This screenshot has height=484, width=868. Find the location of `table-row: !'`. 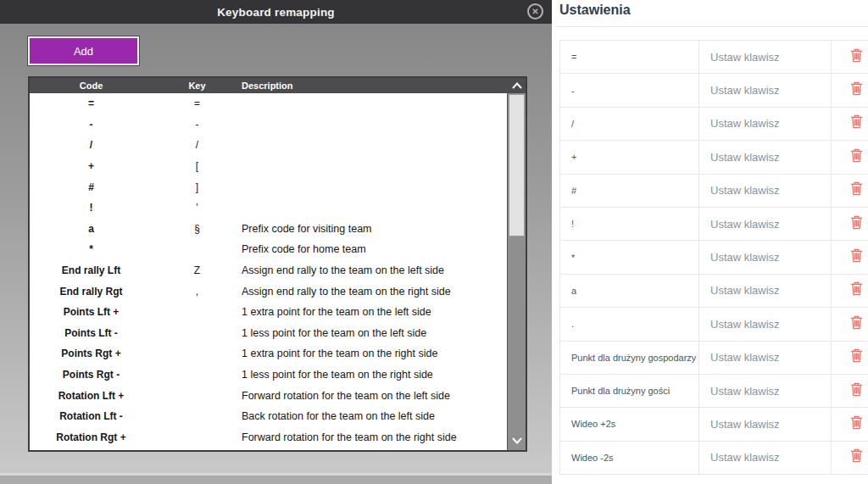

table-row: !' is located at coordinates (268, 209).